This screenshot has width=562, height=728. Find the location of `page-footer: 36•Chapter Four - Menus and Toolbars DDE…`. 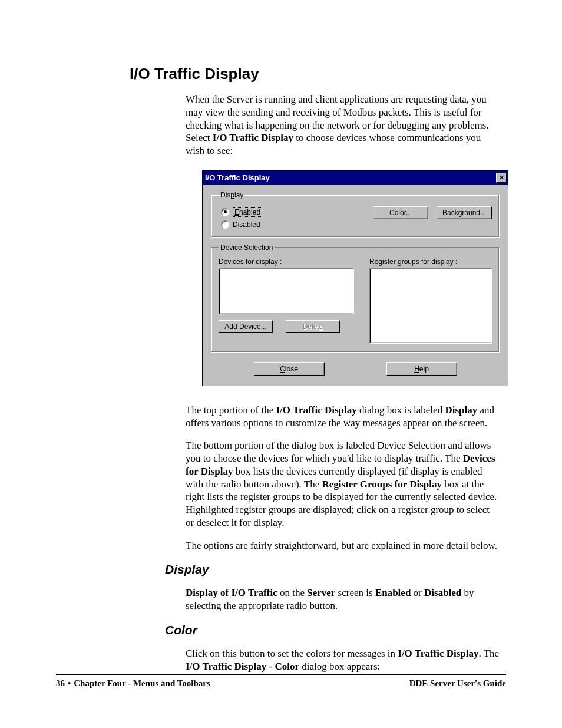

page-footer: 36•Chapter Four - Menus and Toolbars DDE… is located at coordinates (281, 681).